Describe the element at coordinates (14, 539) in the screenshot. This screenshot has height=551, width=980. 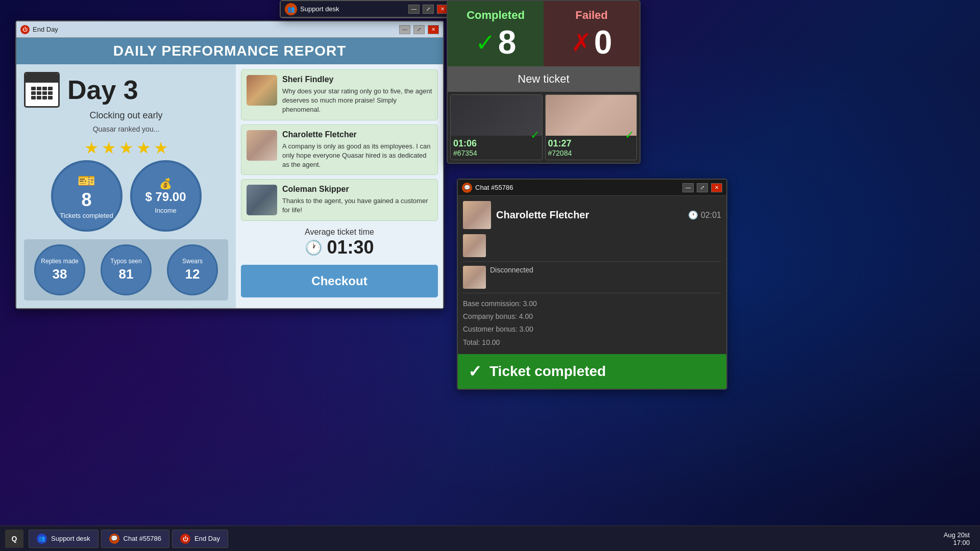
I see `taskbar-logo: Q` at that location.